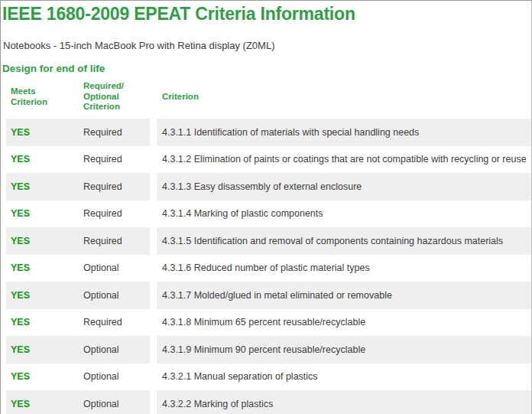 Image resolution: width=532 pixels, height=414 pixels. What do you see at coordinates (267, 69) in the screenshot?
I see `section-heading: Design for end of life` at bounding box center [267, 69].